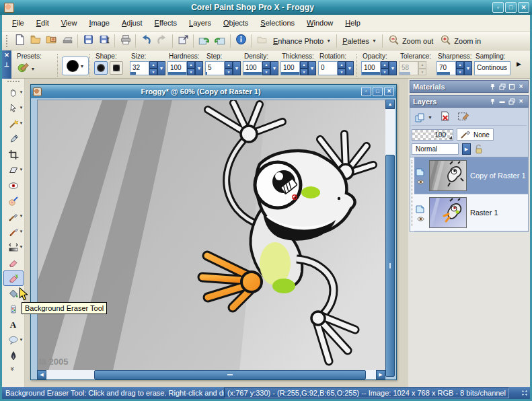  I want to click on blend-mode-select: Normal, so click(435, 149).